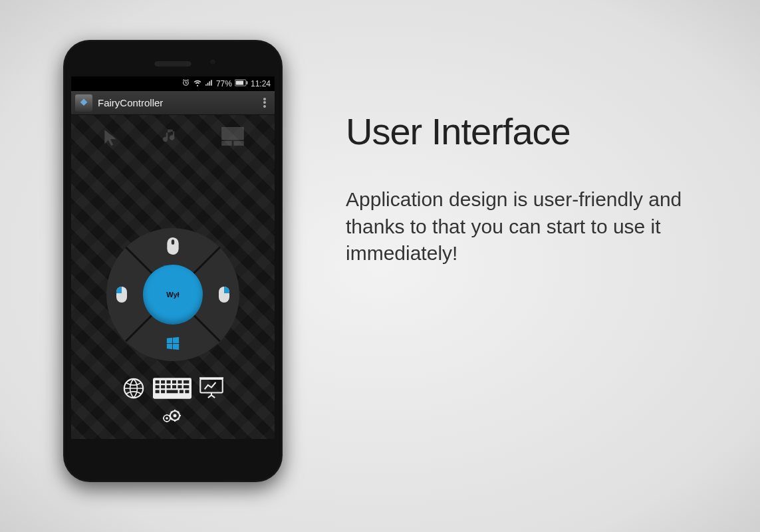 This screenshot has width=760, height=532. What do you see at coordinates (173, 295) in the screenshot?
I see `center-label: Wył` at bounding box center [173, 295].